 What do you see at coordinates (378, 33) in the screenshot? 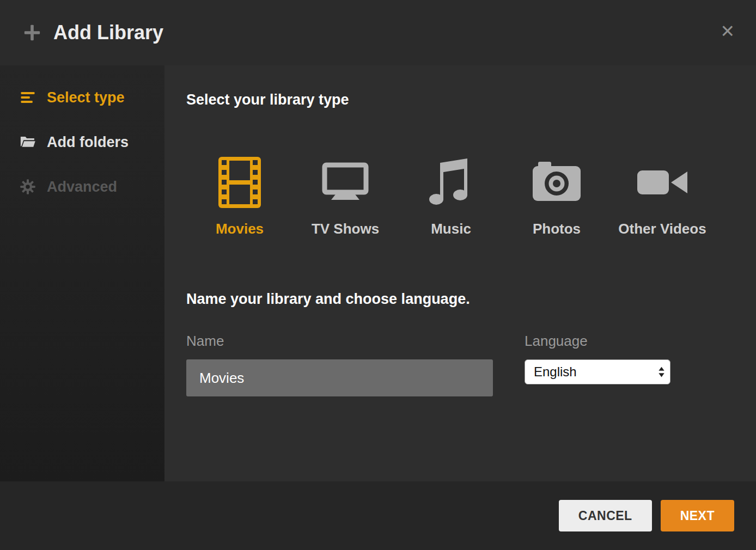
I see `dialog-header: Add Library ×` at bounding box center [378, 33].